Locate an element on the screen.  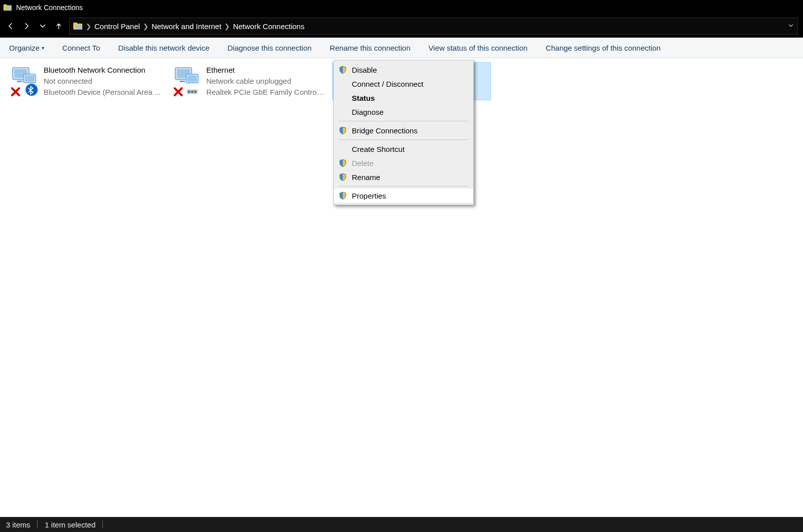
disable-device-button: Disable this network device is located at coordinates (164, 48).